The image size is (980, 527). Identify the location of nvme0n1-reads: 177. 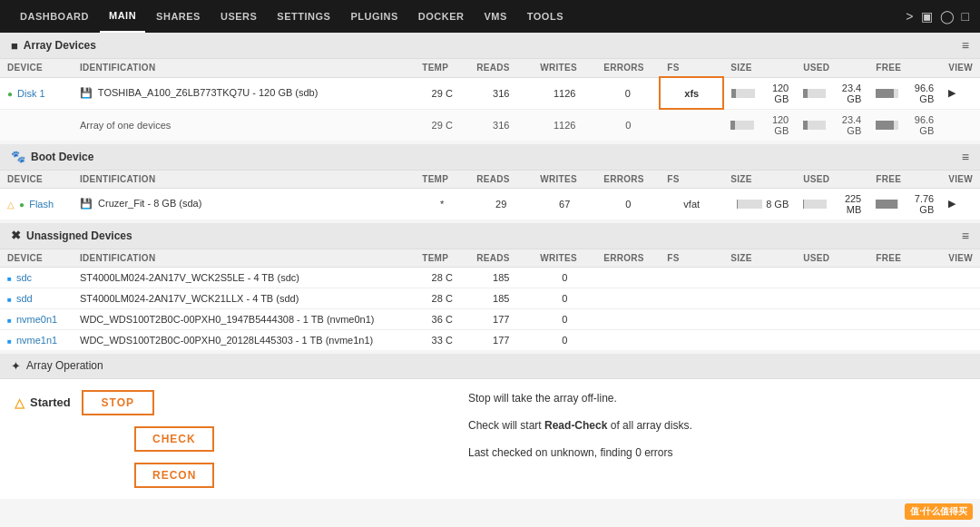
(501, 319).